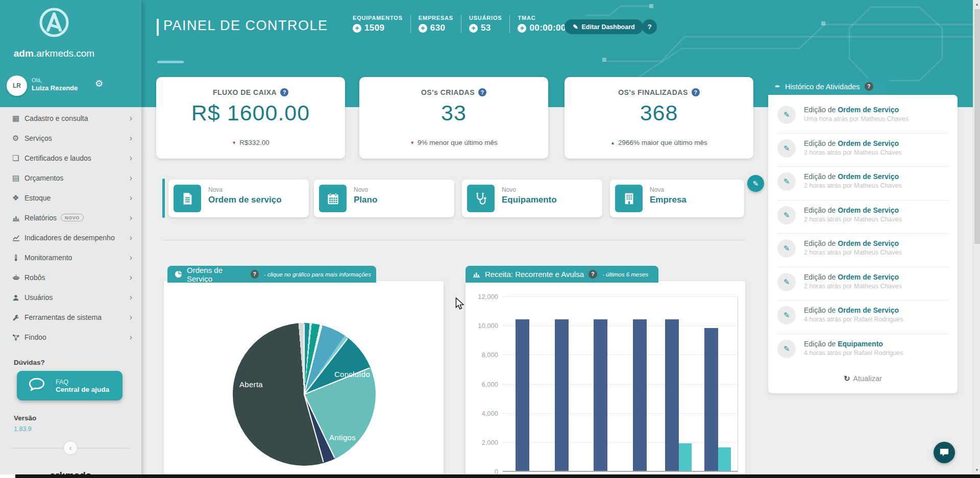 The height and width of the screenshot is (478, 980). I want to click on sidebar-item-usuarios: Usuários ›, so click(70, 297).